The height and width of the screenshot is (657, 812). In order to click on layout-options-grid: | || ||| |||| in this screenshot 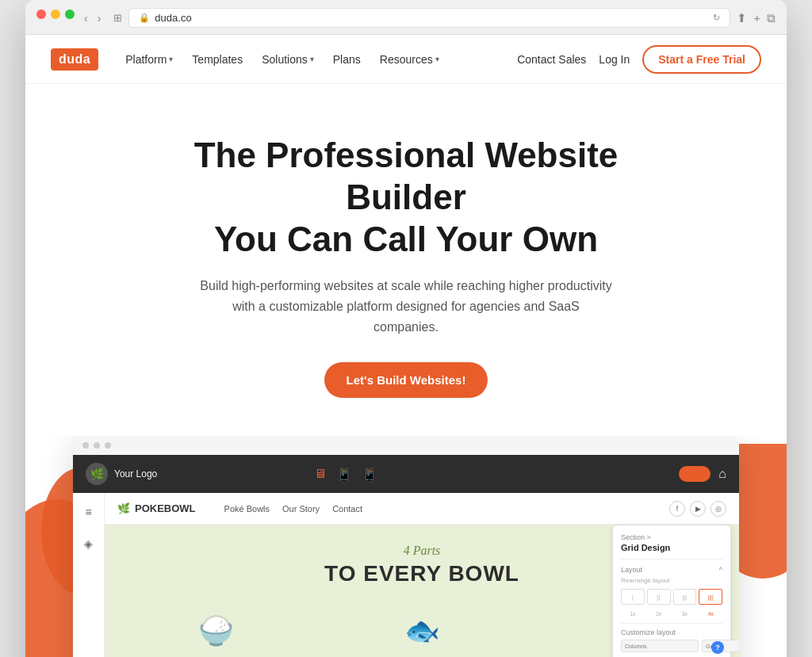, I will do `click(672, 597)`.